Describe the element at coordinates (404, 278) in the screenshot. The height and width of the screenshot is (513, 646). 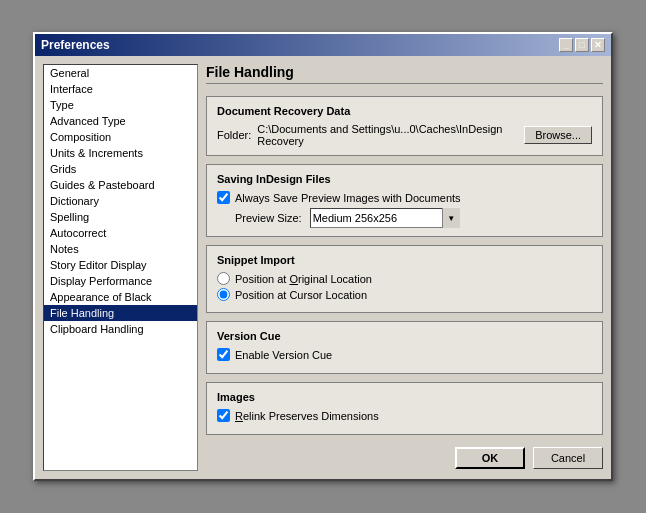
I see `original-location-row: Position at Original Location` at that location.